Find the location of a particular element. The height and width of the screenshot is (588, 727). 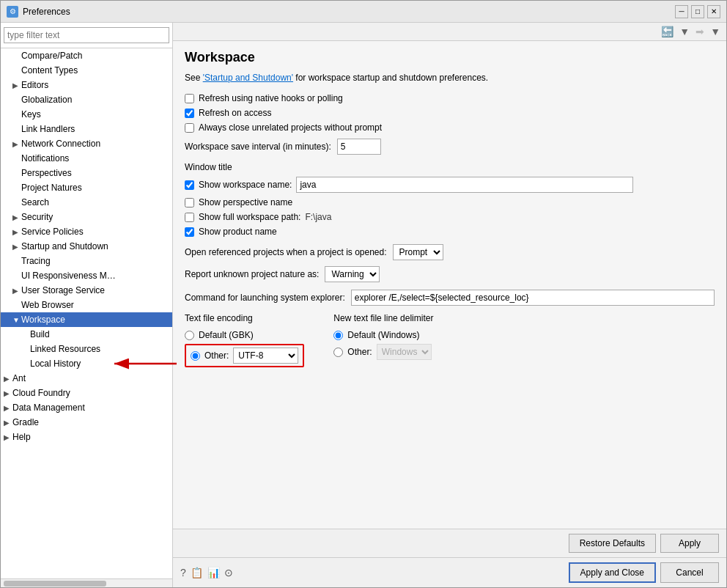

sidebar-item-search: Search is located at coordinates (86, 202).